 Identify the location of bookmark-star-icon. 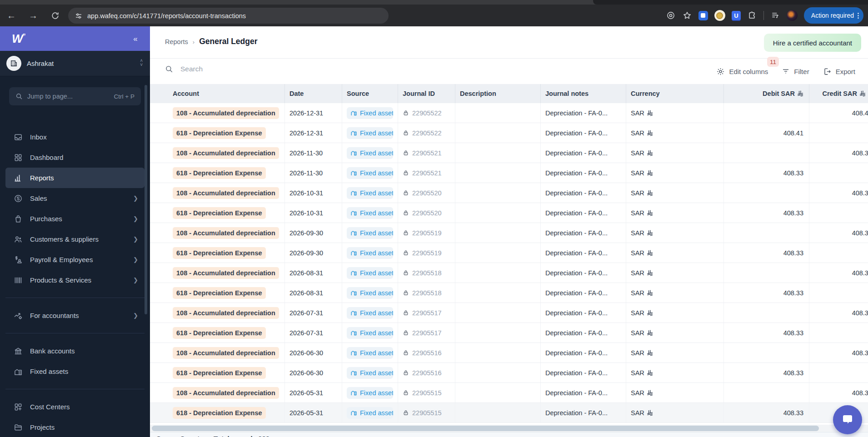
(687, 15).